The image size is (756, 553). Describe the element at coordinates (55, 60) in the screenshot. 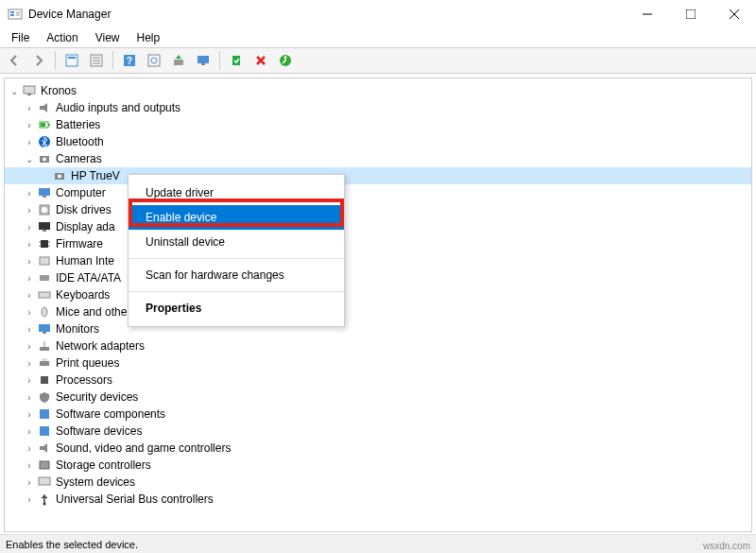

I see `toolbar-separator` at that location.